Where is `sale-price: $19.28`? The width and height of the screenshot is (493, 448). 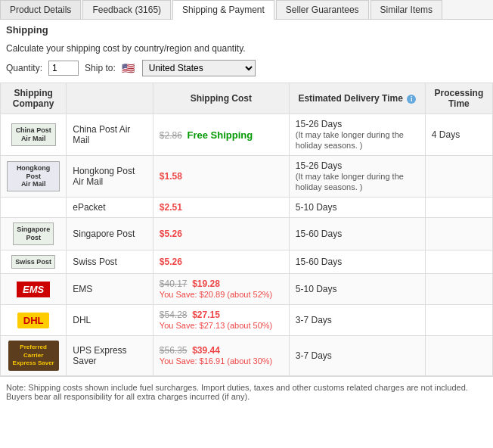 sale-price: $19.28 is located at coordinates (206, 284).